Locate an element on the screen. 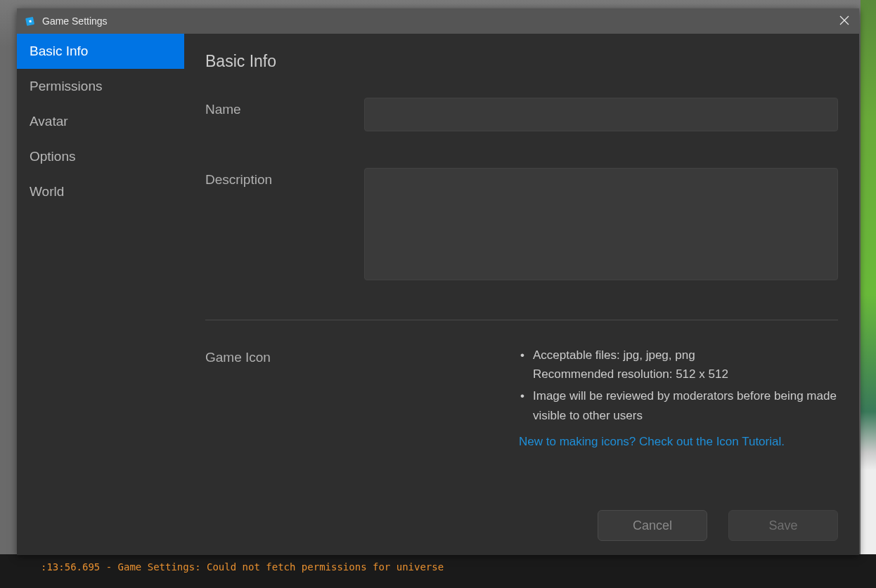 The height and width of the screenshot is (588, 876). backdrop-game-strip is located at coordinates (868, 294).